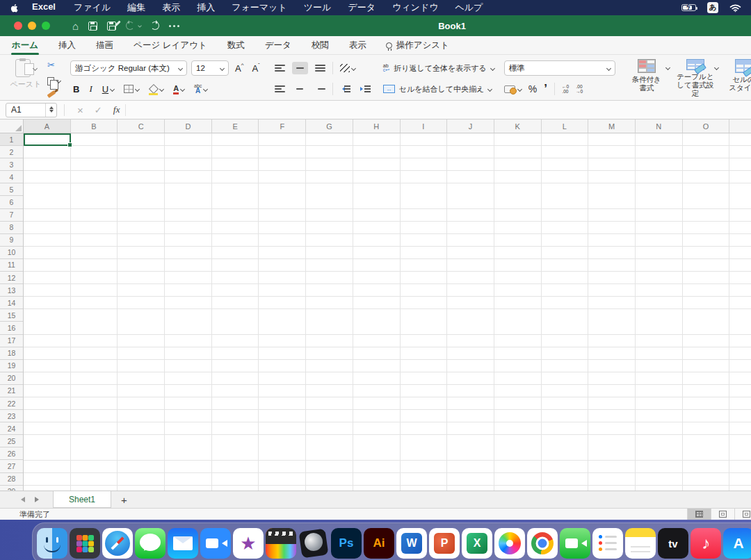 This screenshot has width=751, height=560. Describe the element at coordinates (314, 543) in the screenshot. I see `dock-diskspeed-icon` at that location.